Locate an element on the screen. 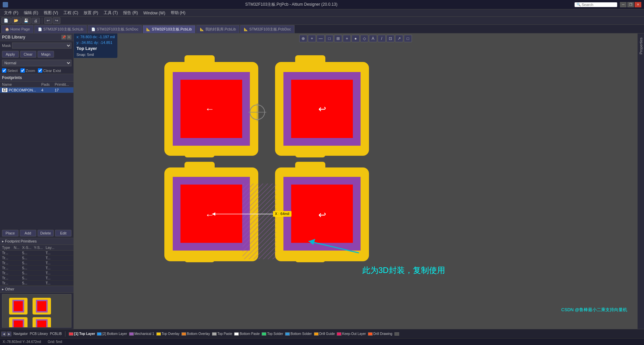 The height and width of the screenshot is (345, 644). comp4-label4: ↩ is located at coordinates (322, 215).